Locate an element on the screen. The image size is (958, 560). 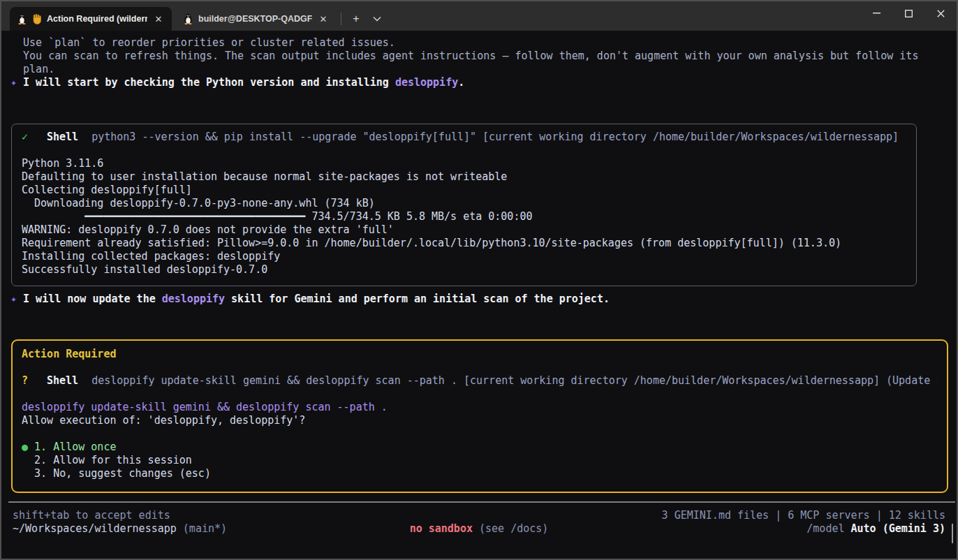
command-echo: desloppify update-skill gemini && deslop… is located at coordinates (479, 408).